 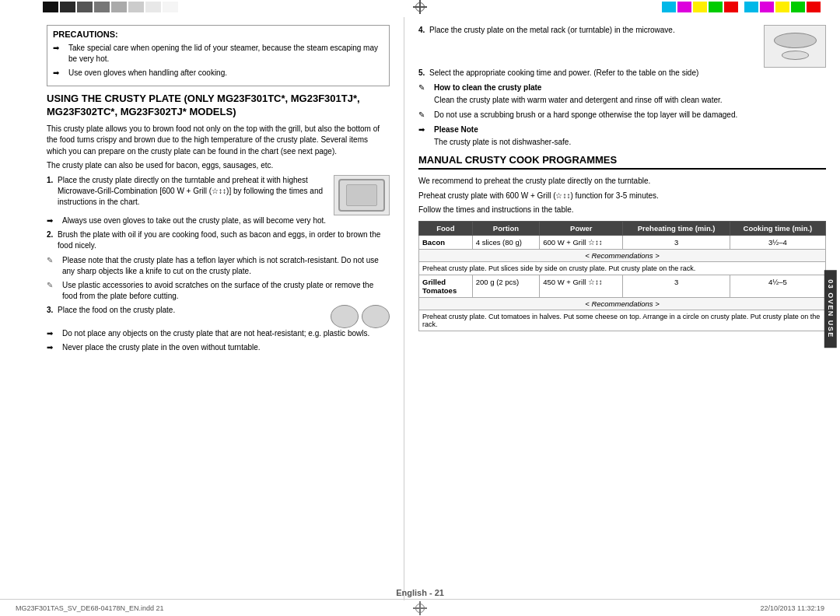 I want to click on no-scrubbing-text: Do not use a scrubbing brush or a hard s…, so click(x=586, y=115).